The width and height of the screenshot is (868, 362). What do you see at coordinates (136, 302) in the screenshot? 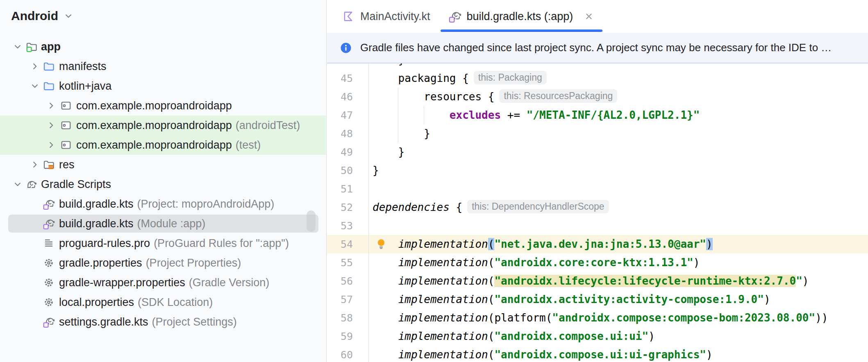
I see `tree-item-label: local.properties(SDK Location)` at bounding box center [136, 302].